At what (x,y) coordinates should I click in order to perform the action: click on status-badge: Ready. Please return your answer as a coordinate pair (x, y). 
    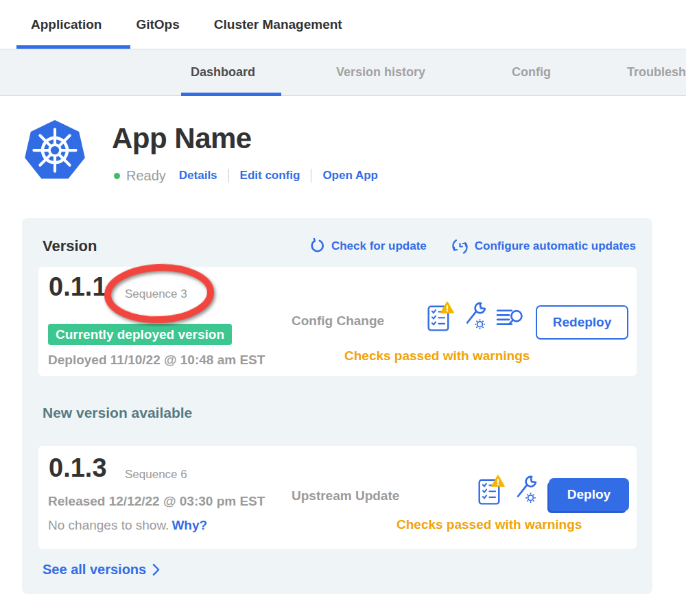
    Looking at the image, I should click on (146, 176).